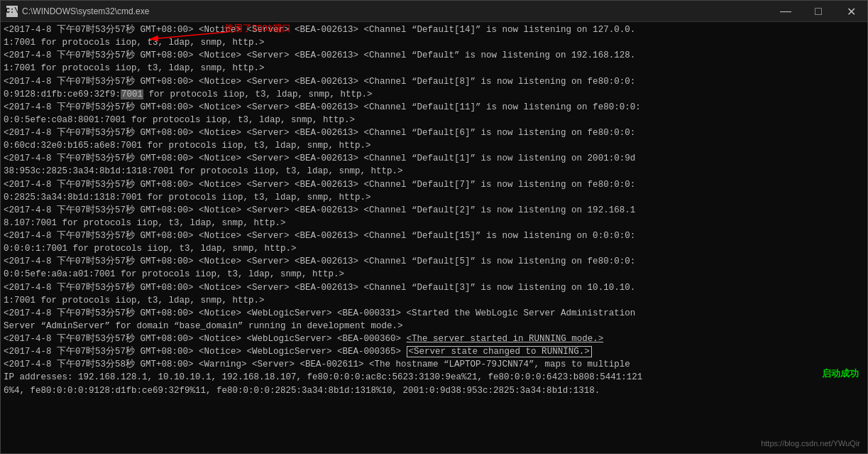  I want to click on console-line-state: <2017-4-8 下午07时53分57秒 GMT+08:00> <Notice…, so click(434, 352).